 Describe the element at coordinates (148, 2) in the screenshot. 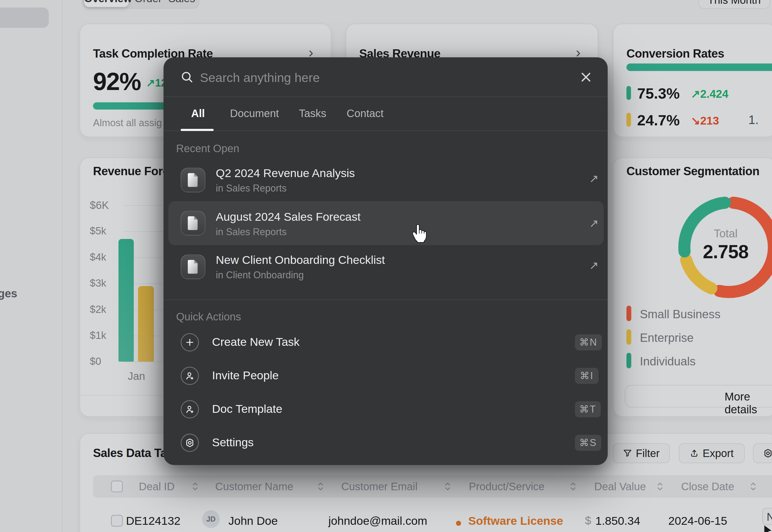

I see `tab-order-label: Order` at that location.